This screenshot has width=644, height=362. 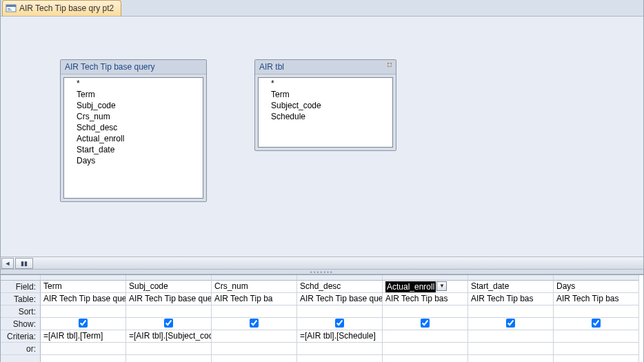 I want to click on grid-cell: Actual_enroll▼, so click(x=425, y=287).